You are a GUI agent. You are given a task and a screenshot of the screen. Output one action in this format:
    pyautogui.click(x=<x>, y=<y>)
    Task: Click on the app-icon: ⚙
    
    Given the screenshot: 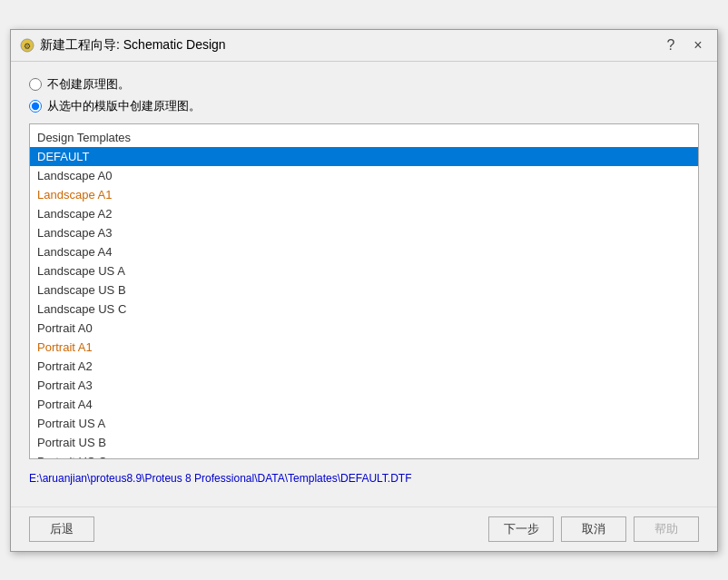 What is the action you would take?
    pyautogui.click(x=27, y=45)
    